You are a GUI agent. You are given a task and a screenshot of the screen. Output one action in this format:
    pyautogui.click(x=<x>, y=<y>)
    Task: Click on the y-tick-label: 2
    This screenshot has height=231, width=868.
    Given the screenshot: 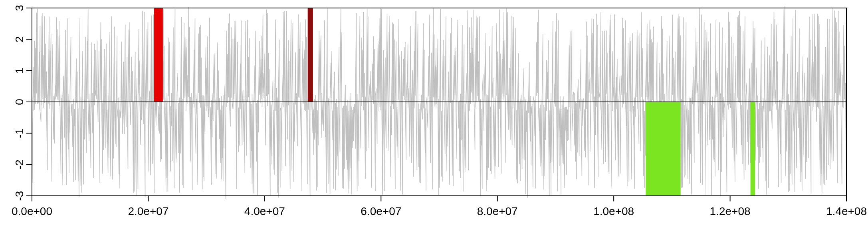 What is the action you would take?
    pyautogui.click(x=19, y=40)
    